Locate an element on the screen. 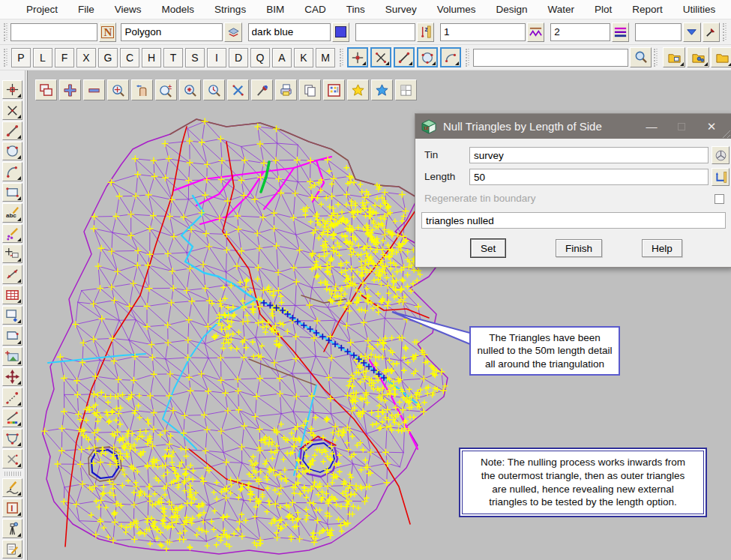 The image size is (731, 560). cursor-snap-toggle is located at coordinates (381, 57).